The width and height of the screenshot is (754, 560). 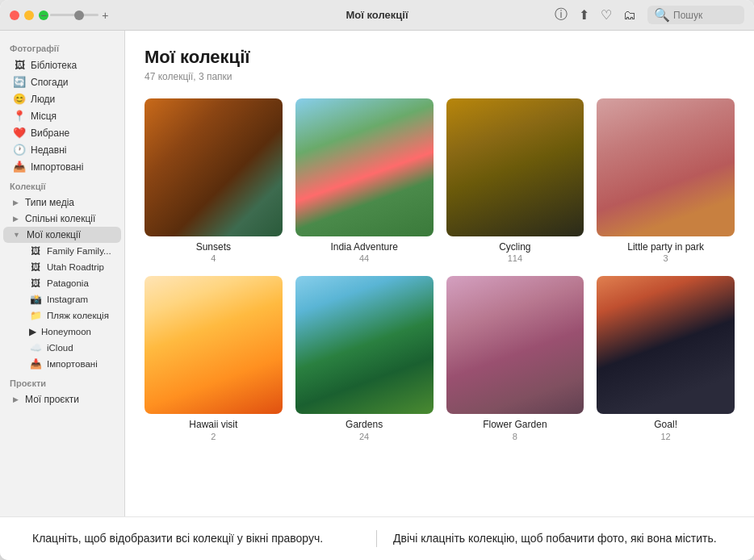 What do you see at coordinates (44, 116) in the screenshot?
I see `sidebar-item-label: Місця` at bounding box center [44, 116].